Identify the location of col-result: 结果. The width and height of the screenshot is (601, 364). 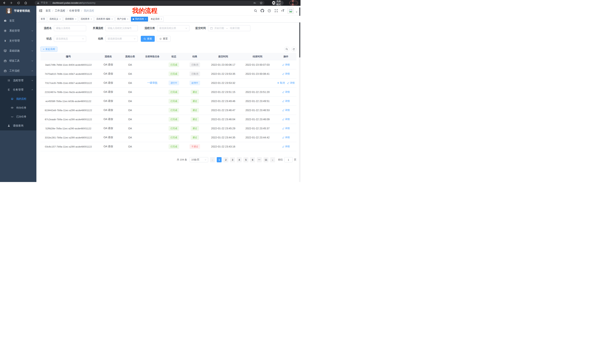
(195, 57).